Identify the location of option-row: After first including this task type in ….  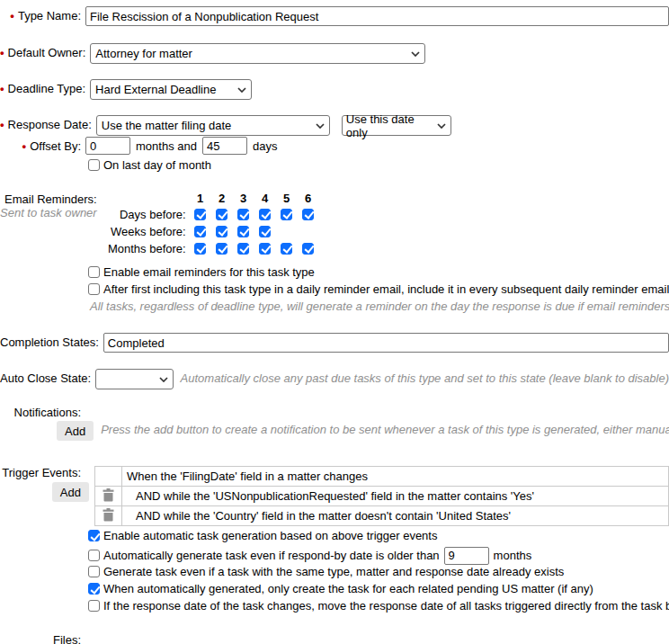
(379, 290).